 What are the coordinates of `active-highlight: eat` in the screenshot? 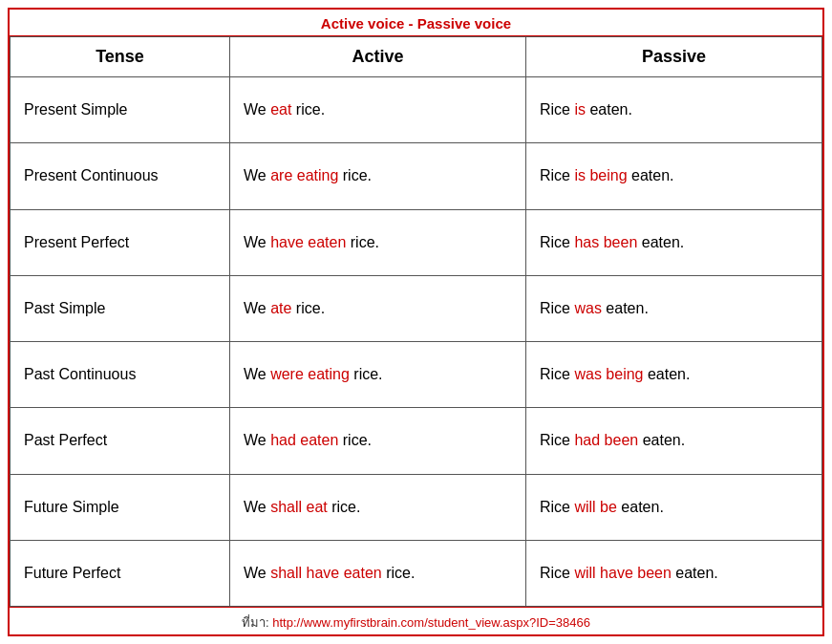 It's located at (281, 109).